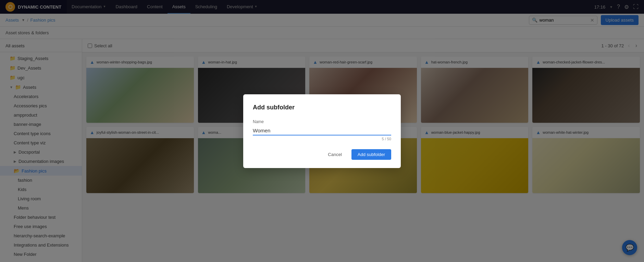 Image resolution: width=644 pixels, height=262 pixels. What do you see at coordinates (322, 130) in the screenshot?
I see `modal-name-field: Name 5 / 50` at bounding box center [322, 130].